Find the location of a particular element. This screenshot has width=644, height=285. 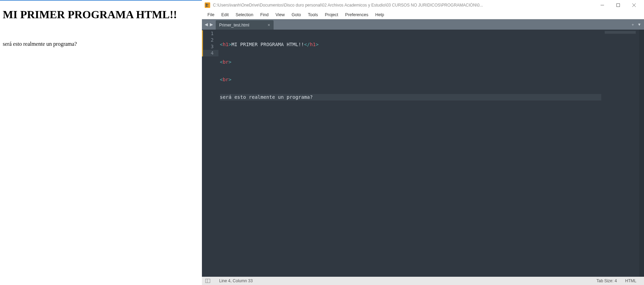

menu-preferences: Preferences is located at coordinates (357, 15).